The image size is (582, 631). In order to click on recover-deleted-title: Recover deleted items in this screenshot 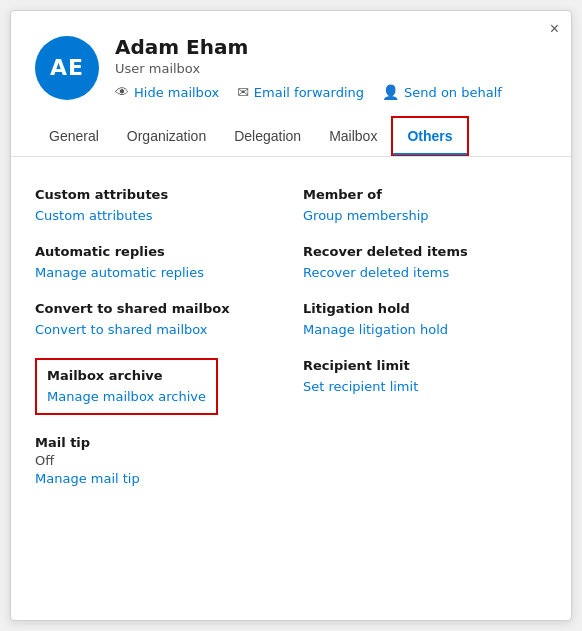, I will do `click(425, 252)`.